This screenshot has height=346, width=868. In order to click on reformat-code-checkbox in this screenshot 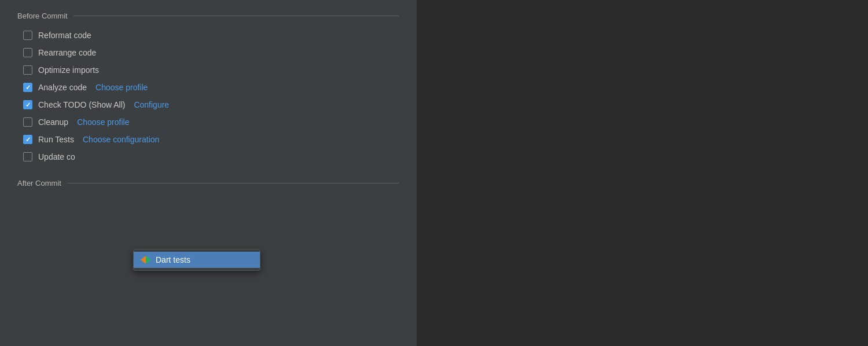, I will do `click(28, 35)`.